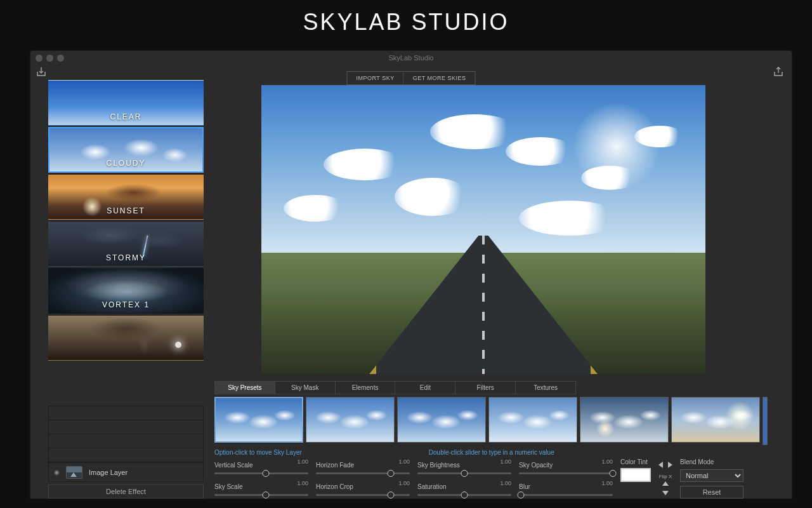 This screenshot has height=508, width=812. What do you see at coordinates (126, 103) in the screenshot?
I see `category-clear: CLEAR` at bounding box center [126, 103].